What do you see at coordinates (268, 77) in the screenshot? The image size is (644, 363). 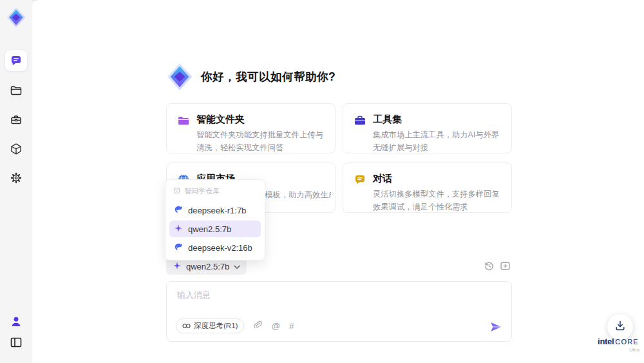 I see `page-title: 你好，我可以如何帮助你?` at bounding box center [268, 77].